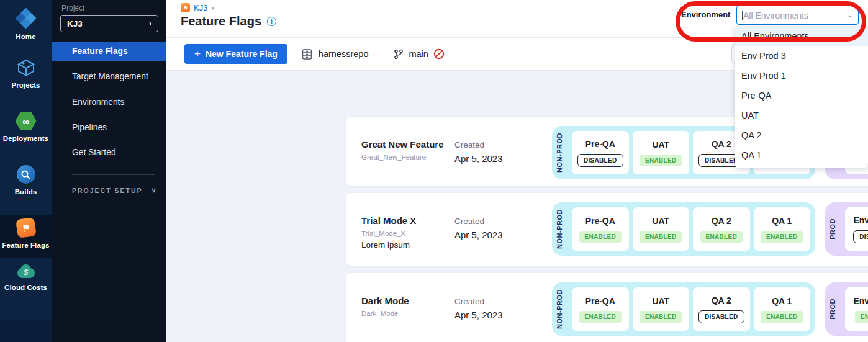  What do you see at coordinates (607, 230) in the screenshot?
I see `flag-row: Trial Mode X Trial_Mode_X Lorem ipsum Cr…` at bounding box center [607, 230].